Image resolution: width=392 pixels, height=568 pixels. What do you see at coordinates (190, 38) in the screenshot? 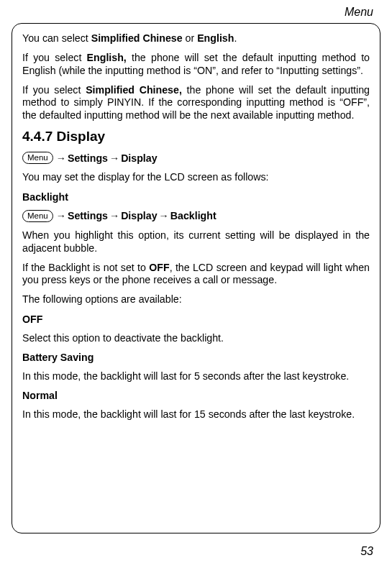
I see `text: or` at bounding box center [190, 38].